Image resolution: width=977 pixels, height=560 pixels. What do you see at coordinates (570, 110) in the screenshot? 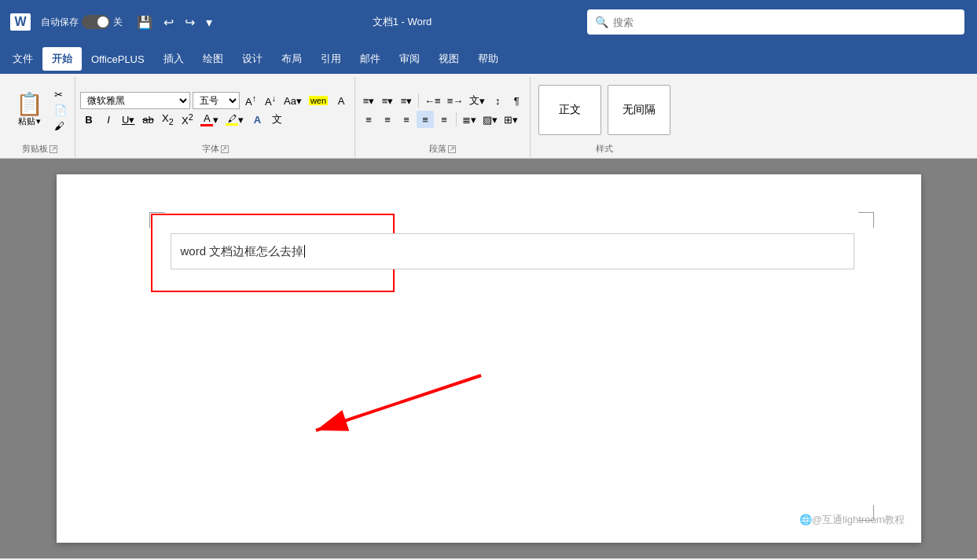
I see `style-normal: 正文` at bounding box center [570, 110].